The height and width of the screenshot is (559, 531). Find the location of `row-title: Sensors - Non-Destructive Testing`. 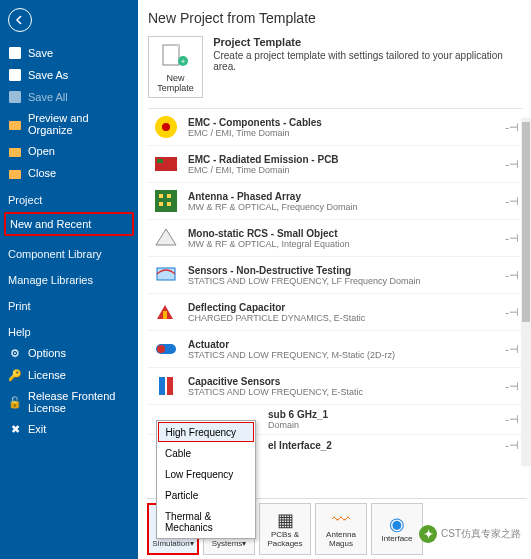

row-title: Sensors - Non-Destructive Testing is located at coordinates (340, 270).